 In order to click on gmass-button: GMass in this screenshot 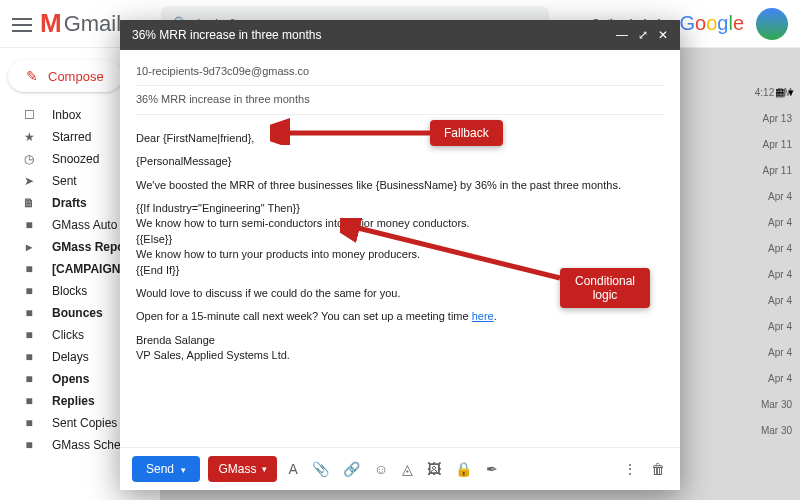, I will do `click(242, 469)`.